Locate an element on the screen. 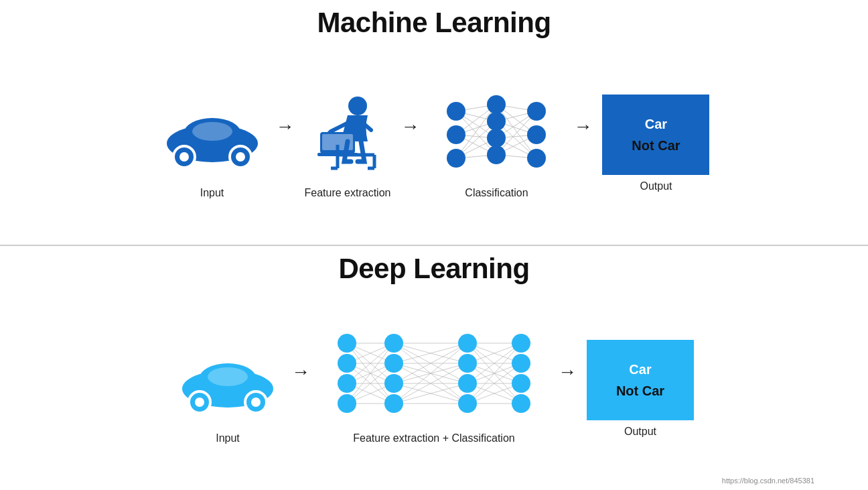  ml-output-item: Car Not Car Output is located at coordinates (656, 143).